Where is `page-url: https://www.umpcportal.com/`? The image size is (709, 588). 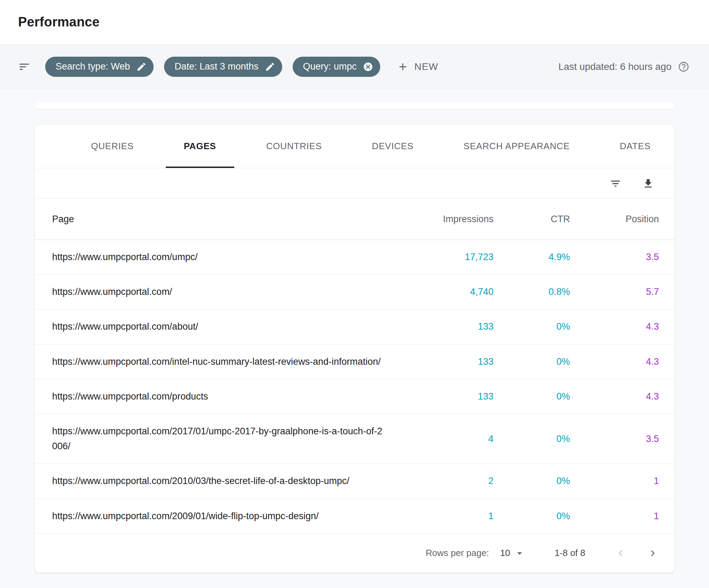 page-url: https://www.umpcportal.com/ is located at coordinates (224, 292).